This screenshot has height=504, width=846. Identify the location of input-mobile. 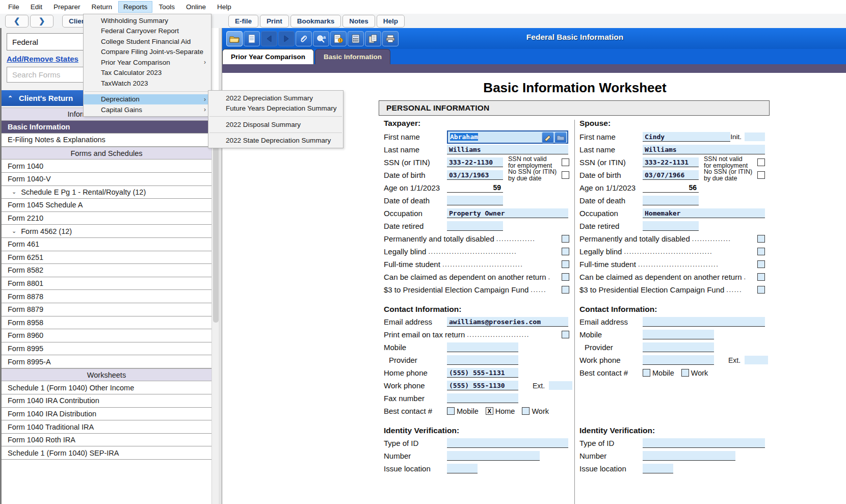
(678, 334).